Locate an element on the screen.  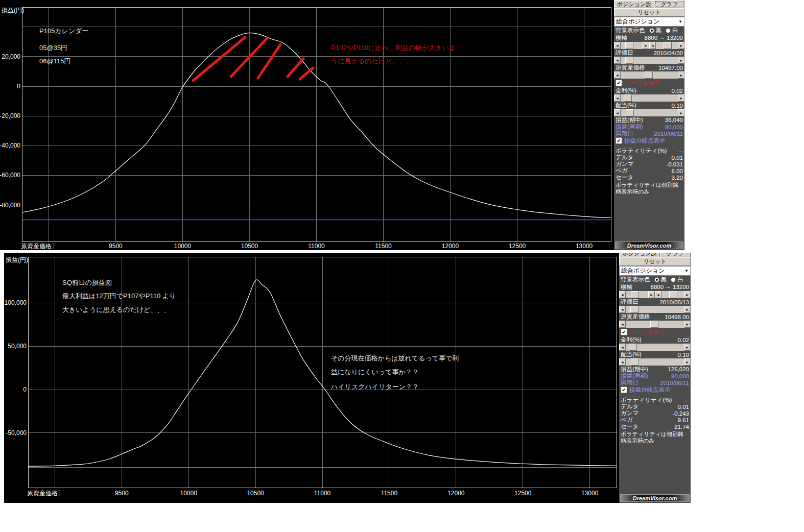
x-tick-label: 9500 is located at coordinates (115, 246).